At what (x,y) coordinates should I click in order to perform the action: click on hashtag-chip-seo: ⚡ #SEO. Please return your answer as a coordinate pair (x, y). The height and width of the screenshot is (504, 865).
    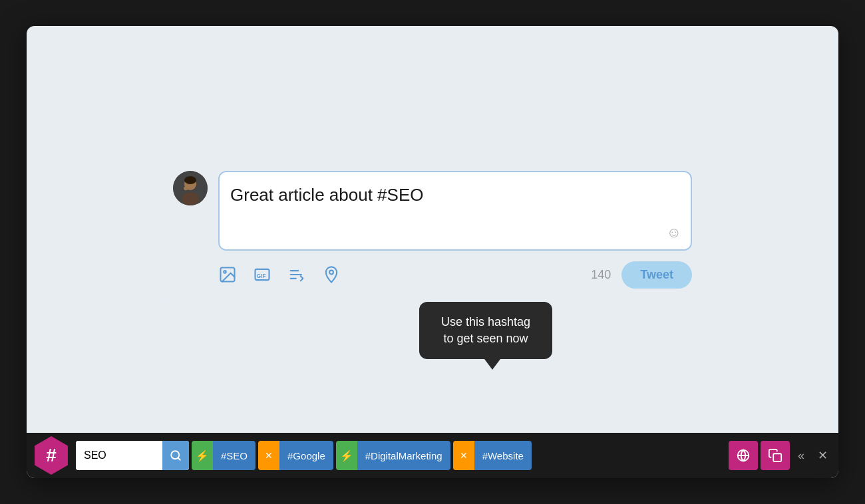
    Looking at the image, I should click on (224, 455).